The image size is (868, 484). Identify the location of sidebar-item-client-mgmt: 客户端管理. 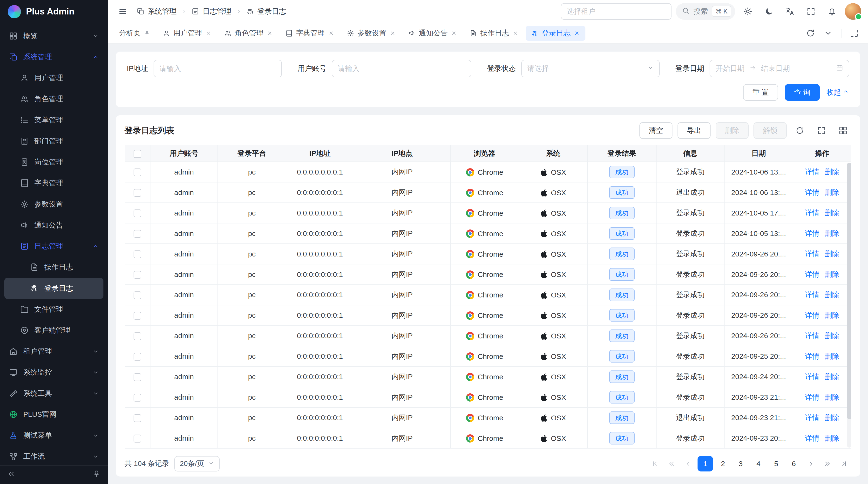
(54, 330).